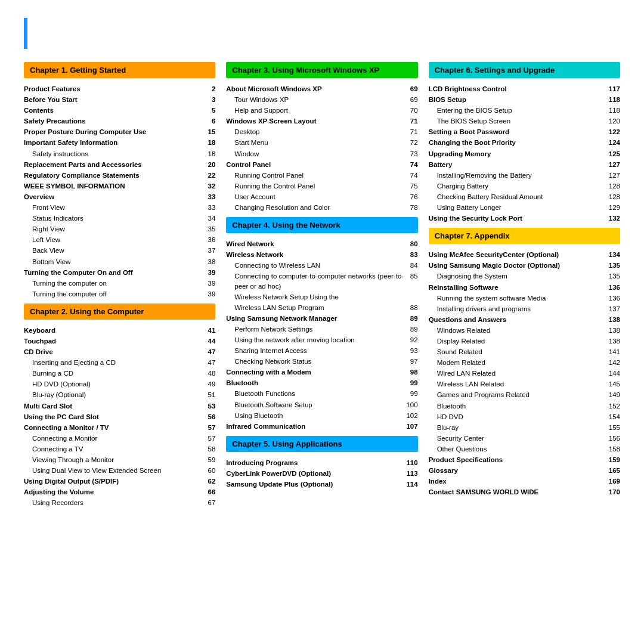  I want to click on entry-page: 127, so click(614, 165).